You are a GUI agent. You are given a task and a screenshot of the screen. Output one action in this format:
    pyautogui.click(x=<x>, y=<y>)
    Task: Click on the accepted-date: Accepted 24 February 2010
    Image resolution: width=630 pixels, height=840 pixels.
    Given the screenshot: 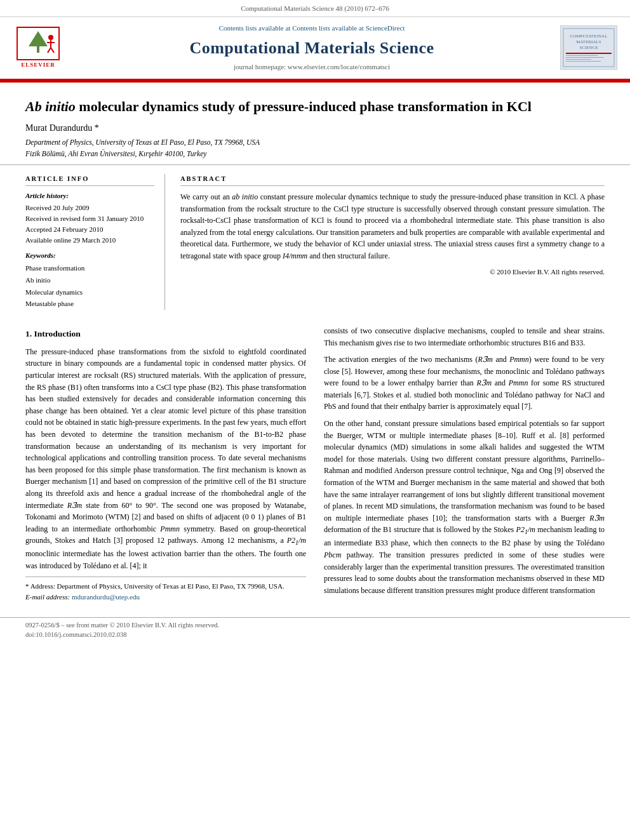 What is the action you would take?
    pyautogui.click(x=90, y=230)
    